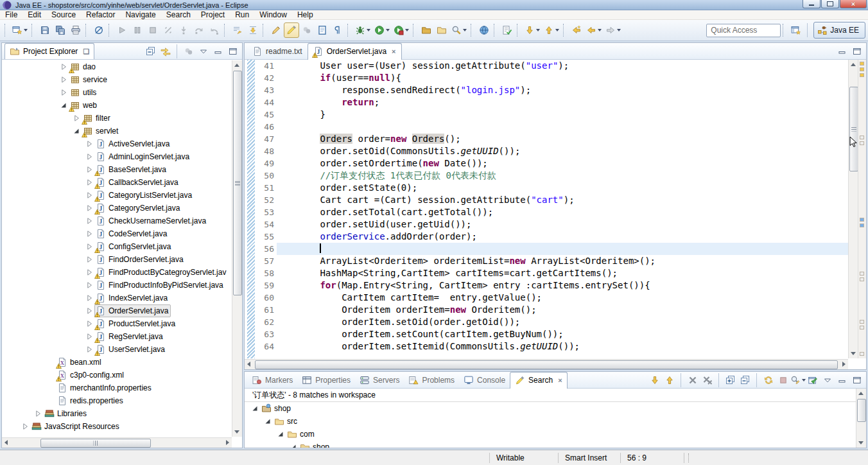  Describe the element at coordinates (856, 380) in the screenshot. I see `maximize-view-button` at that location.